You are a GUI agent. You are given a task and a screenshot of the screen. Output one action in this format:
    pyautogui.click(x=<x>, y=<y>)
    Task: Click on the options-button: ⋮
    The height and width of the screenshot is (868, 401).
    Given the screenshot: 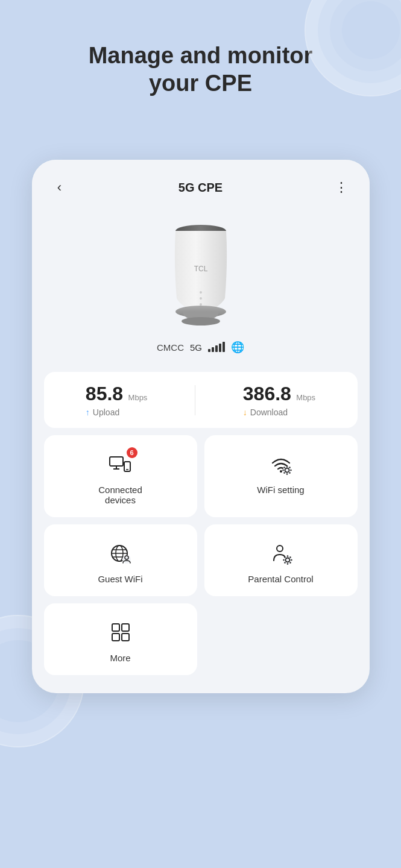 What is the action you would take?
    pyautogui.click(x=341, y=187)
    